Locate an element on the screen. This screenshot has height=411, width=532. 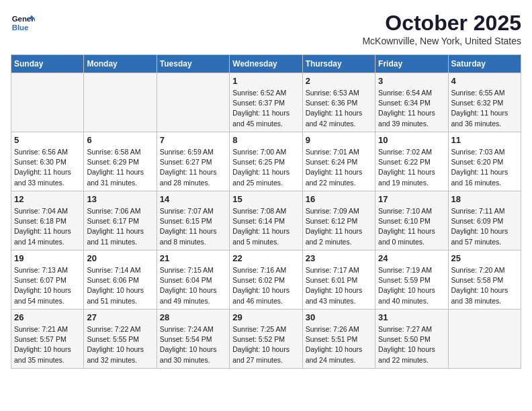
month-title: October 2025 is located at coordinates (442, 23).